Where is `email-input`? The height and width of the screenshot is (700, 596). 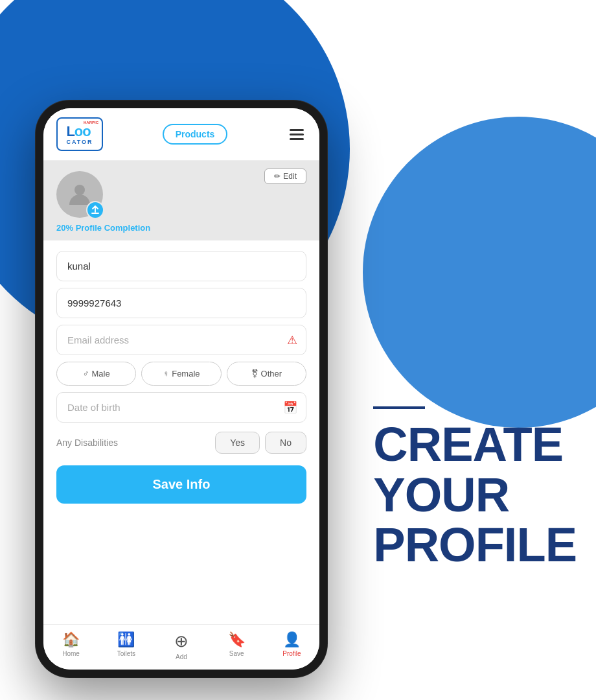 email-input is located at coordinates (181, 340).